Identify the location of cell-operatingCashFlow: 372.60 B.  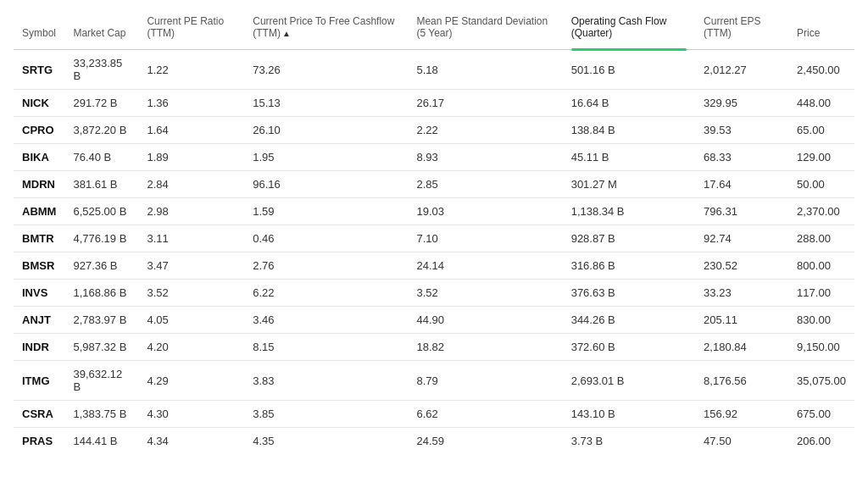
(629, 347).